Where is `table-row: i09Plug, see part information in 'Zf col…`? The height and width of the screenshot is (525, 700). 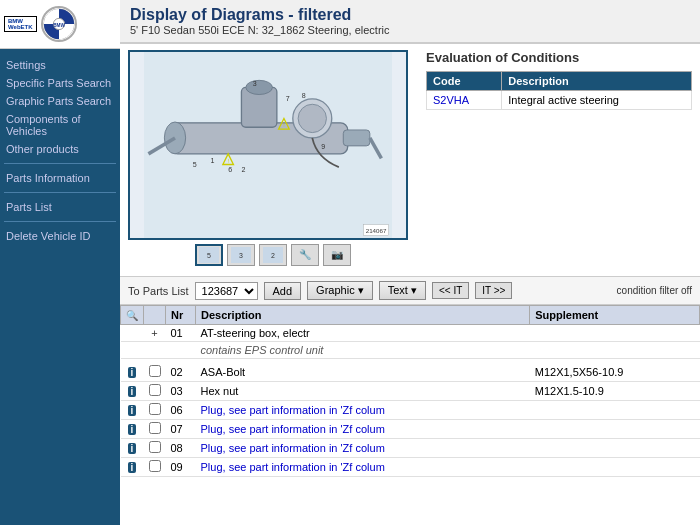
table-row: i09Plug, see part information in 'Zf col… is located at coordinates (410, 466).